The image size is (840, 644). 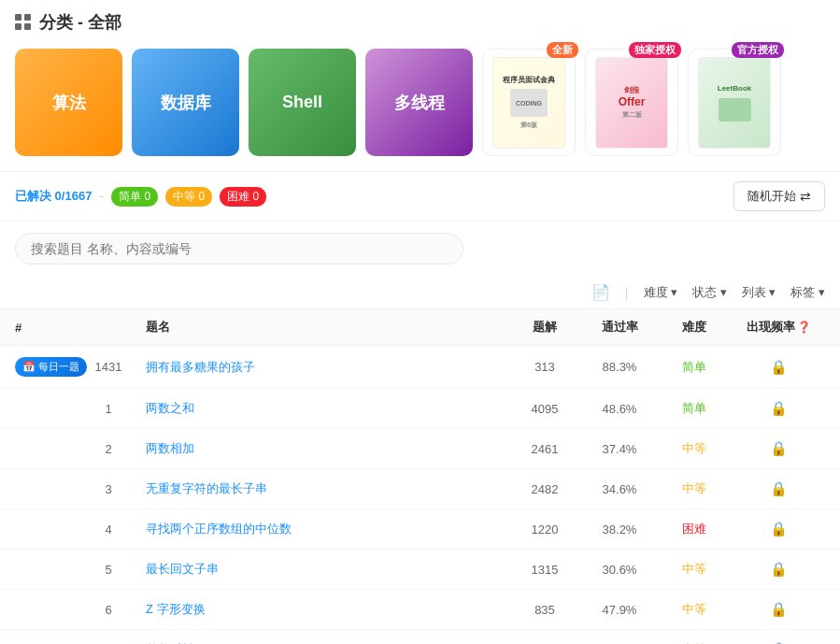 What do you see at coordinates (662, 293) in the screenshot?
I see `filter-difficulty: 难度 ▾` at bounding box center [662, 293].